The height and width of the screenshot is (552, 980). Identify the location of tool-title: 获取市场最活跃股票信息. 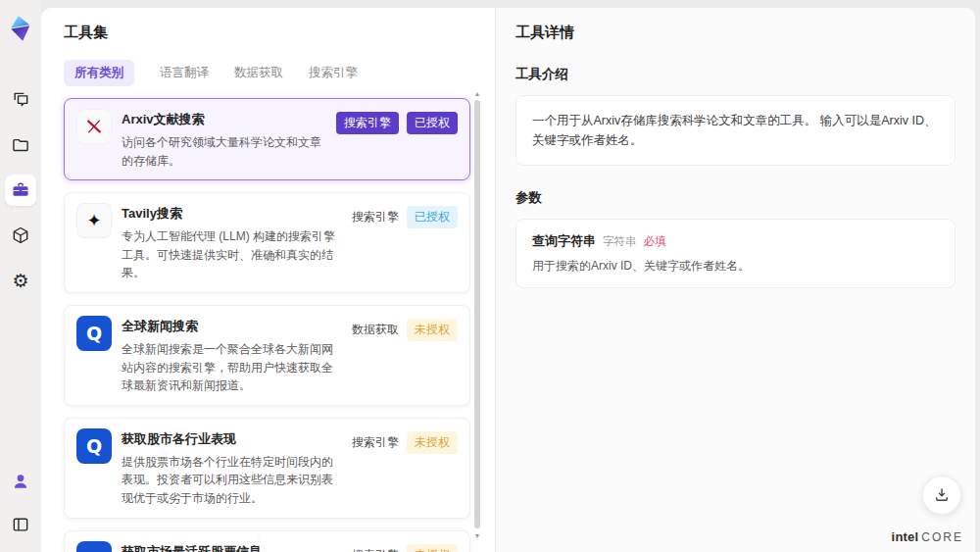
(231, 547).